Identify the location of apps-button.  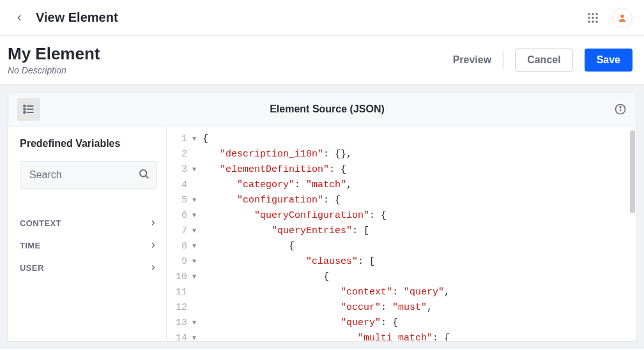
(593, 18).